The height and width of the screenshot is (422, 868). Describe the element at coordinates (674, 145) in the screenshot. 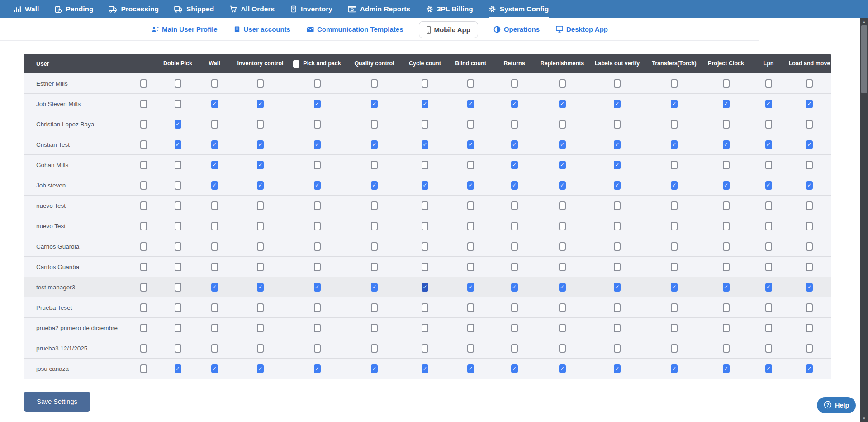

I see `checkbox-transfers-torch: ✓` at that location.